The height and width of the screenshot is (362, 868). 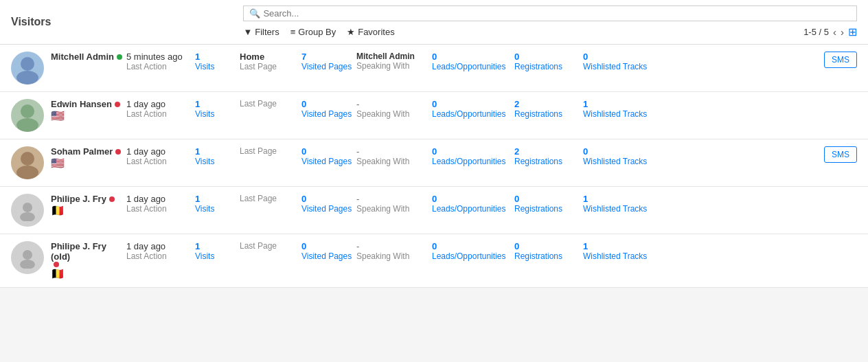 I want to click on speaking-col: Mitchell Admin Speaking With, so click(x=394, y=61).